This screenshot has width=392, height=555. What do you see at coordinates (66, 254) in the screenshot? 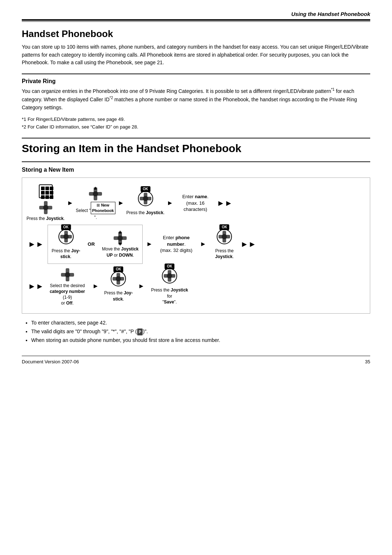
I see `sub-step-a-label: Press the Joy-stick.` at bounding box center [66, 254].